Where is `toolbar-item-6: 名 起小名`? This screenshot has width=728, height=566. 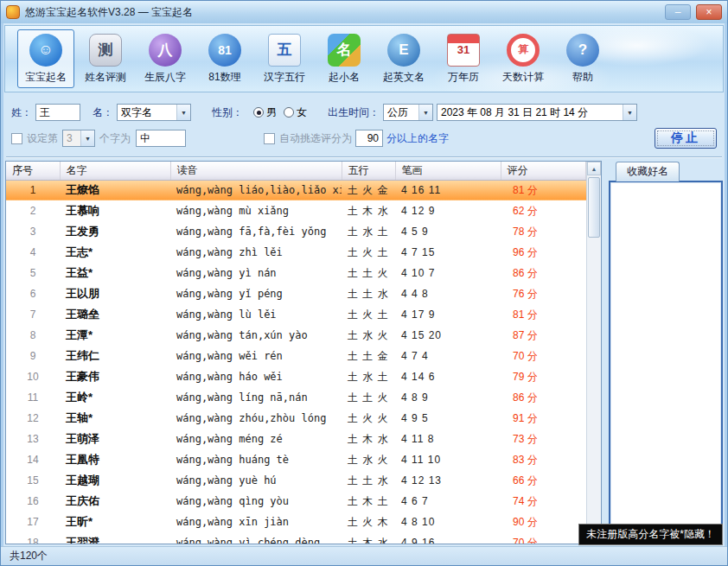
toolbar-item-6: 名 起小名 is located at coordinates (344, 59).